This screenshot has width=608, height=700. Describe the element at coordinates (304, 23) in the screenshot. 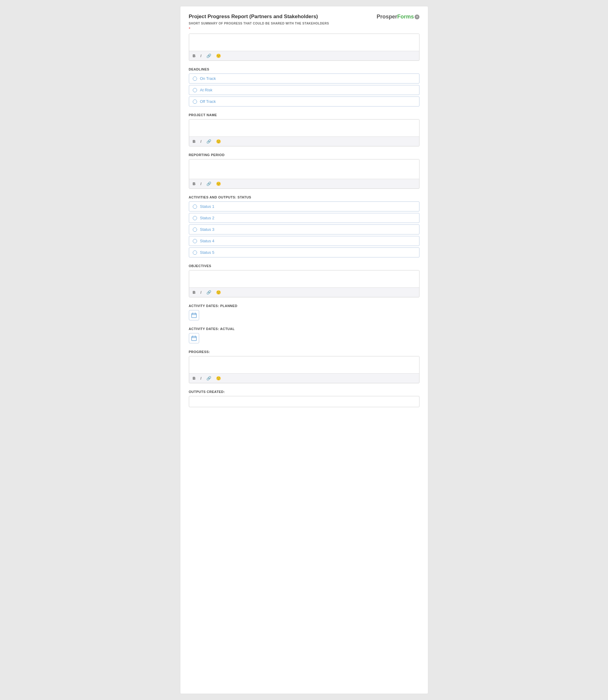

I see `form-subtitle: SHORT SUMMARY OF PROGRESS THAT COULD BE …` at that location.